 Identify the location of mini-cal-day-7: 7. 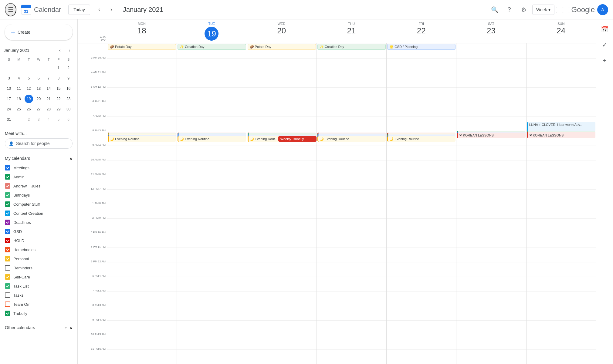
(49, 78).